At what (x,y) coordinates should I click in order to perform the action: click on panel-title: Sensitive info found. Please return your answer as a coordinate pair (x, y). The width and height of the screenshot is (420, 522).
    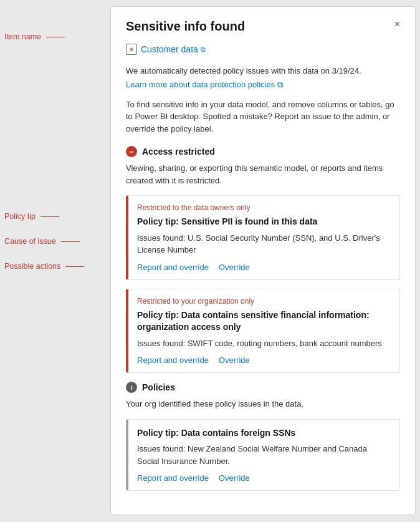
    Looking at the image, I should click on (186, 26).